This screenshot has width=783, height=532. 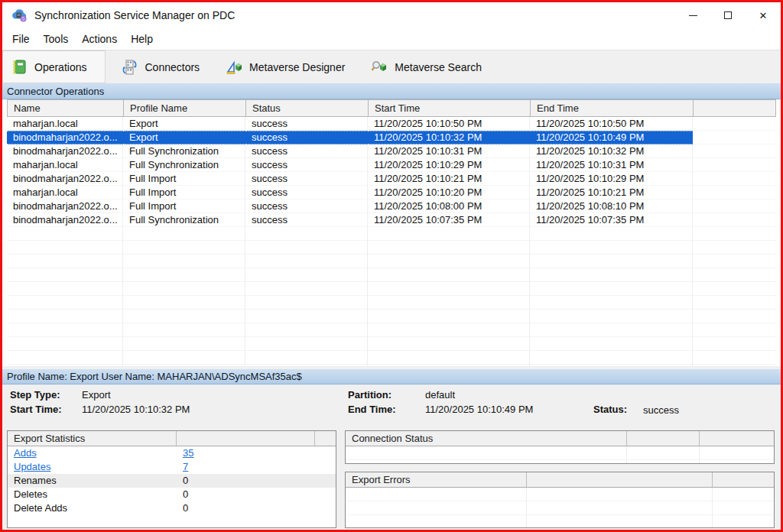 What do you see at coordinates (392, 165) in the screenshot?
I see `table-row: maharjan.local Full Synchronization succ…` at bounding box center [392, 165].